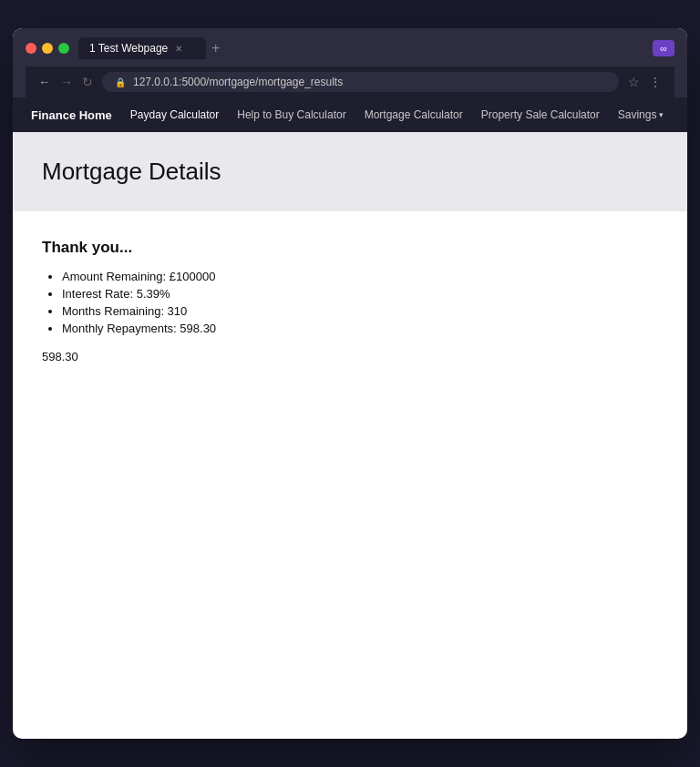 Image resolution: width=700 pixels, height=767 pixels. What do you see at coordinates (540, 115) in the screenshot?
I see `nav-property-sale: Property Sale Calculator` at bounding box center [540, 115].